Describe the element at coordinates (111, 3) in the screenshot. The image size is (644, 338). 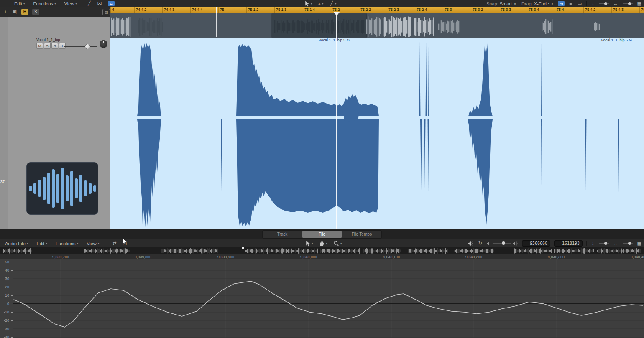
I see `auto-scroll-button: ⇄` at that location.